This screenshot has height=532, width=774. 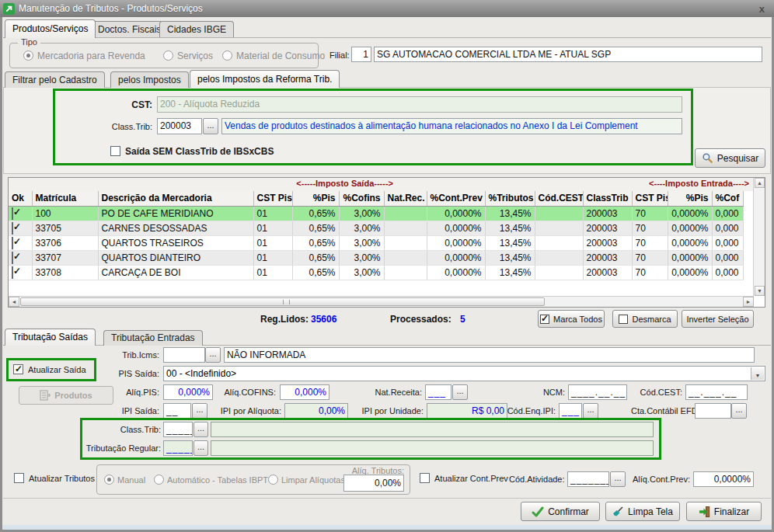 What do you see at coordinates (19, 370) in the screenshot?
I see `atualizar-saida-checkbox` at bounding box center [19, 370].